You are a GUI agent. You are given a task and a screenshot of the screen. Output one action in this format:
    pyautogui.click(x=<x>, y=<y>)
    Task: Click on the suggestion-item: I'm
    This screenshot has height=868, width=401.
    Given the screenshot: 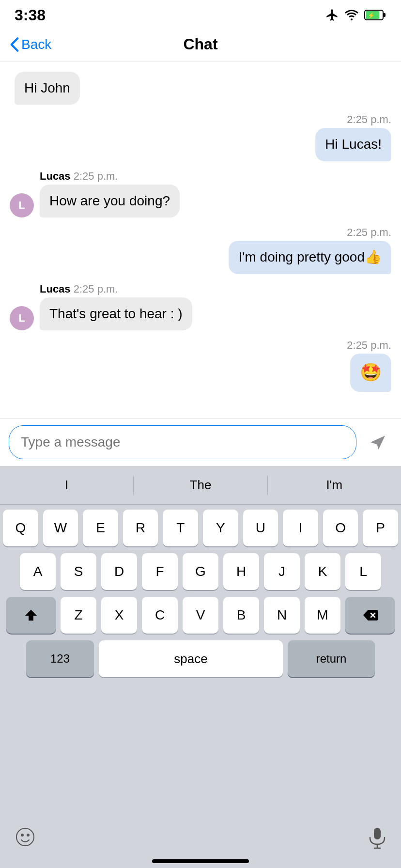 What is the action you would take?
    pyautogui.click(x=334, y=485)
    